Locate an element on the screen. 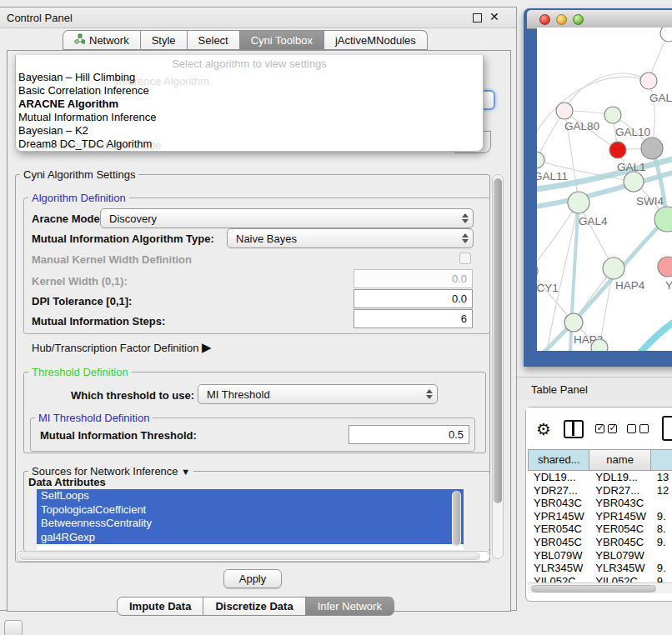 The height and width of the screenshot is (635, 672). table-row: YDR27...YDR27...12 is located at coordinates (600, 491).